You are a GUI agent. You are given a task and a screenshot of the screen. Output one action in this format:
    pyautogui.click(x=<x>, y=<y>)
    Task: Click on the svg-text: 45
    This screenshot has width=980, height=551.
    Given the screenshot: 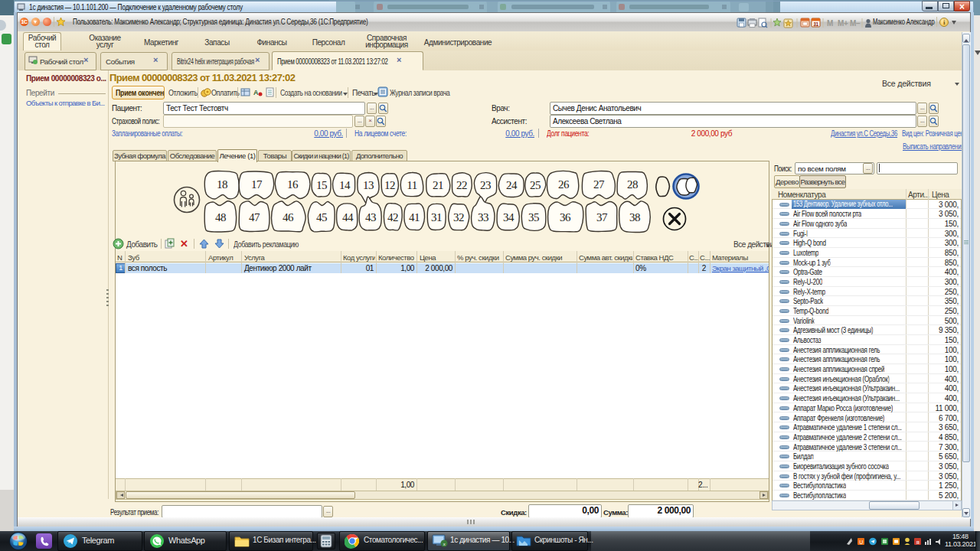 What is the action you would take?
    pyautogui.click(x=322, y=217)
    